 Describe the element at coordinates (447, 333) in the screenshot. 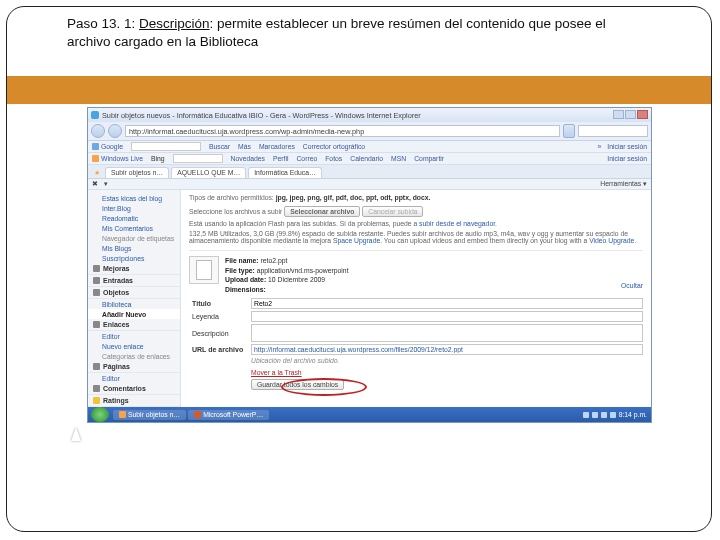

I see `descripcion-input` at that location.